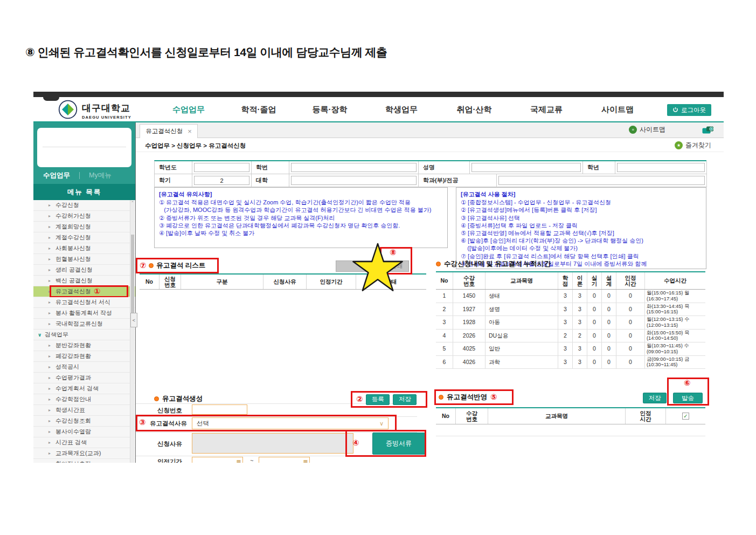 Image resolution: width=756 pixels, height=535 pixels. I want to click on sidebar-item-21: ▸봉사이수열람, so click(84, 432).